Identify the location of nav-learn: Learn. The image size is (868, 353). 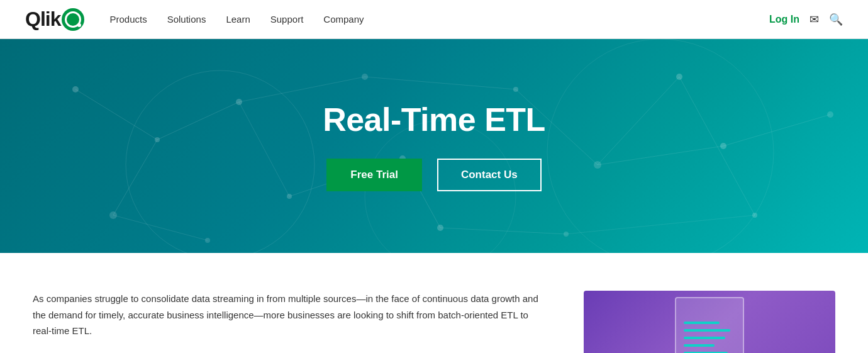
(238, 19).